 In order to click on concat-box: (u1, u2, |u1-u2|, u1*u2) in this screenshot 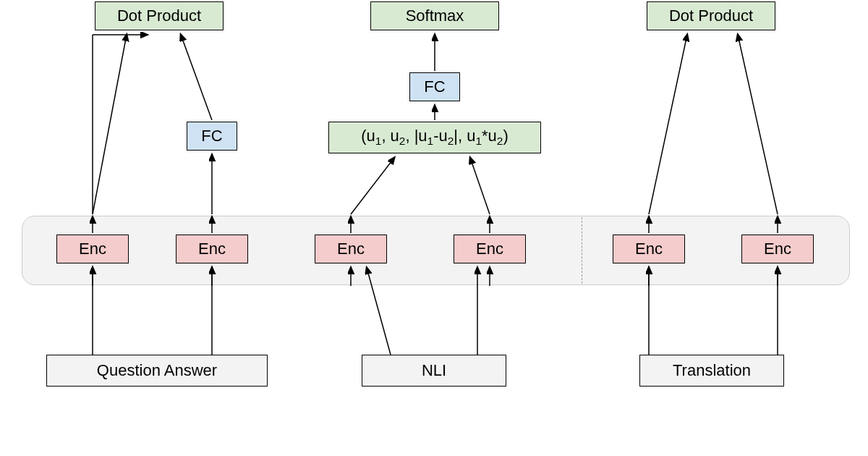, I will do `click(435, 138)`.